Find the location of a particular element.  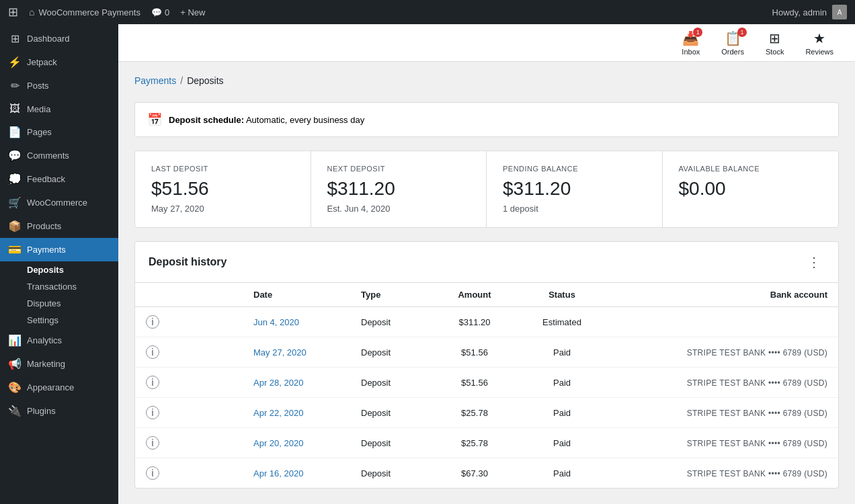

avatar: A is located at coordinates (840, 12).